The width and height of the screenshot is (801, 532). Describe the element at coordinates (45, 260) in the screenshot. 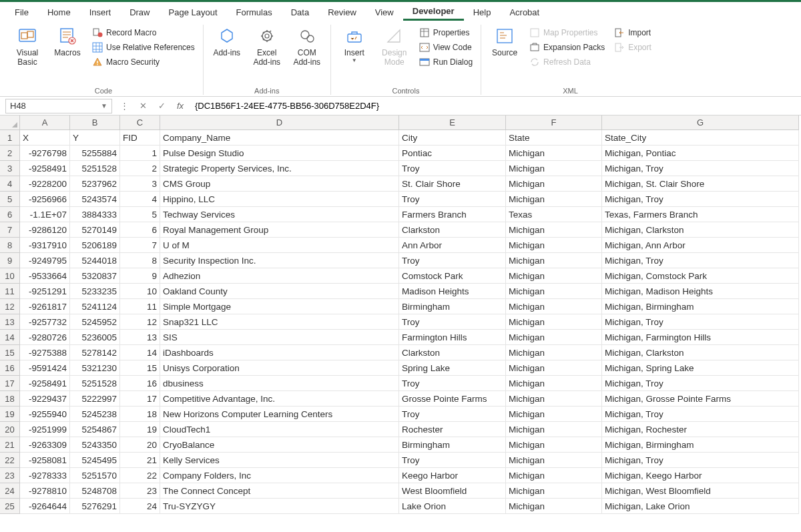

I see `cell: -9249795` at that location.